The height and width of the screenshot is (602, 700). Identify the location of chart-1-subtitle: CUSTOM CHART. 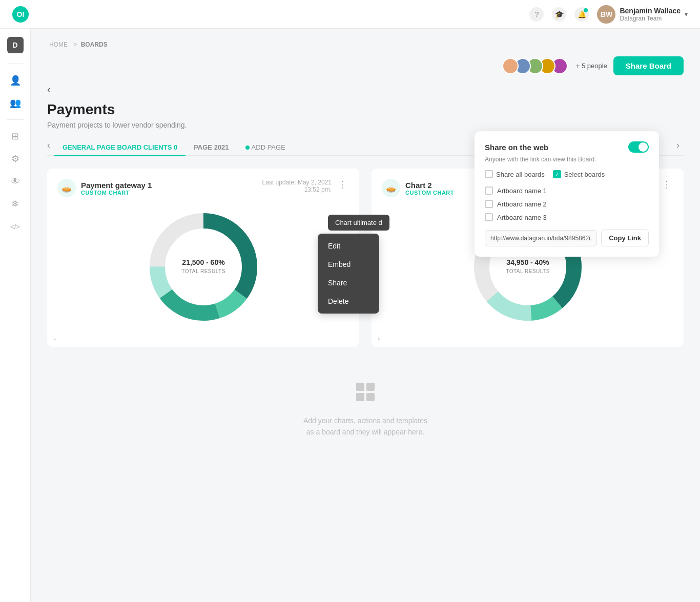
(116, 193).